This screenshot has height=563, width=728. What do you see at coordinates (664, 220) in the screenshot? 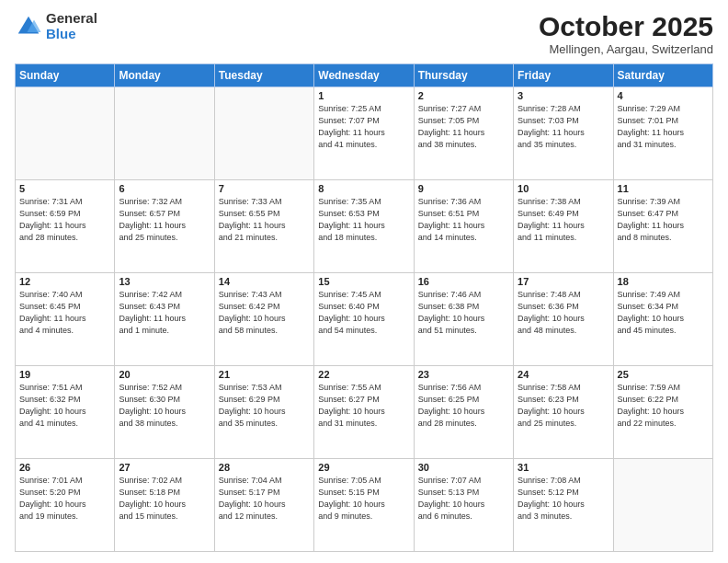
I see `day-info: Sunrise: 7:39 AMSunset: 6:47 PMDaylight:…` at bounding box center [664, 220].